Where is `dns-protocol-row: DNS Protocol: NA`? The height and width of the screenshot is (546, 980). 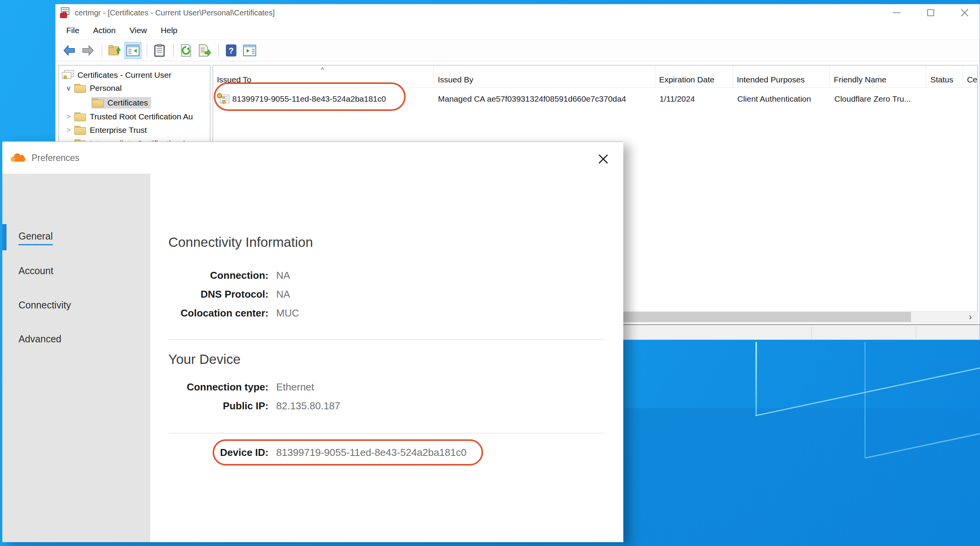
dns-protocol-row: DNS Protocol: NA is located at coordinates (387, 294).